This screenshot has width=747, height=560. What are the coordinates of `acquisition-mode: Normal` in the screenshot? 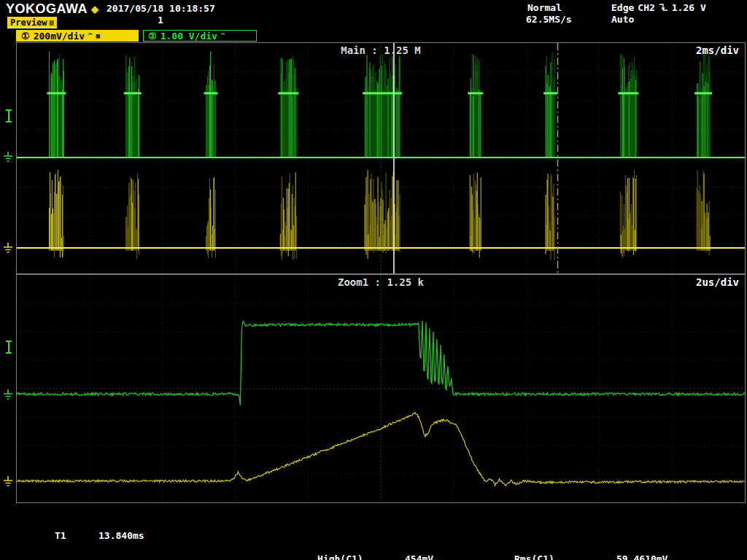 It's located at (544, 7).